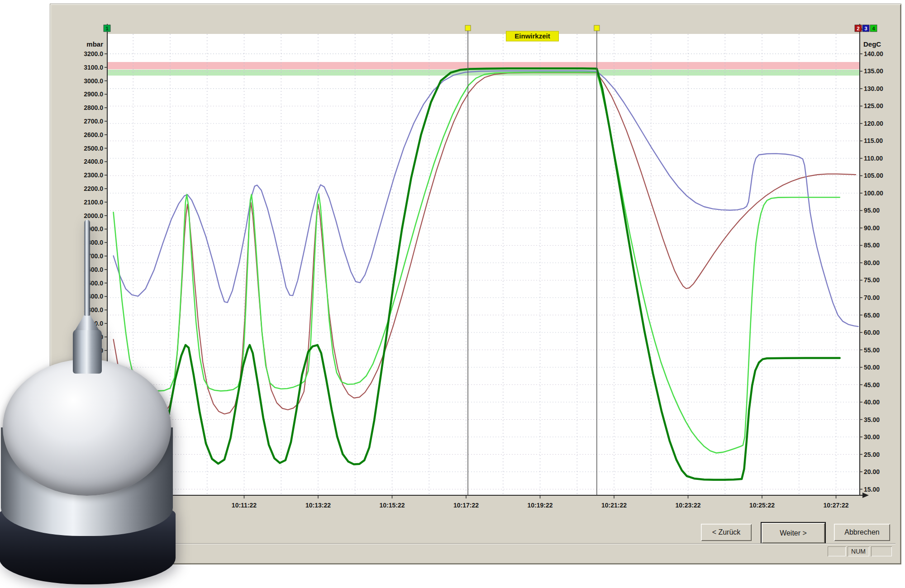 The width and height of the screenshot is (905, 588). I want to click on statusbar-pane-left, so click(837, 551).